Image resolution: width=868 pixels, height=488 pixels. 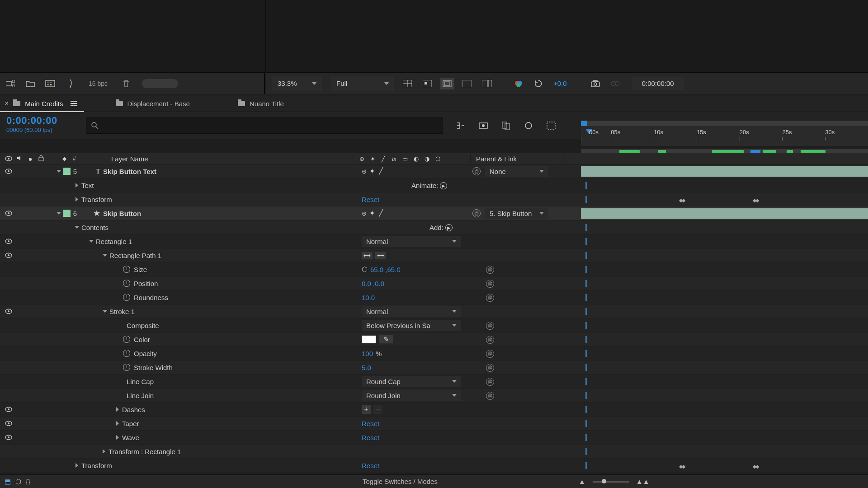 I want to click on add-dash-button: +, so click(x=366, y=409).